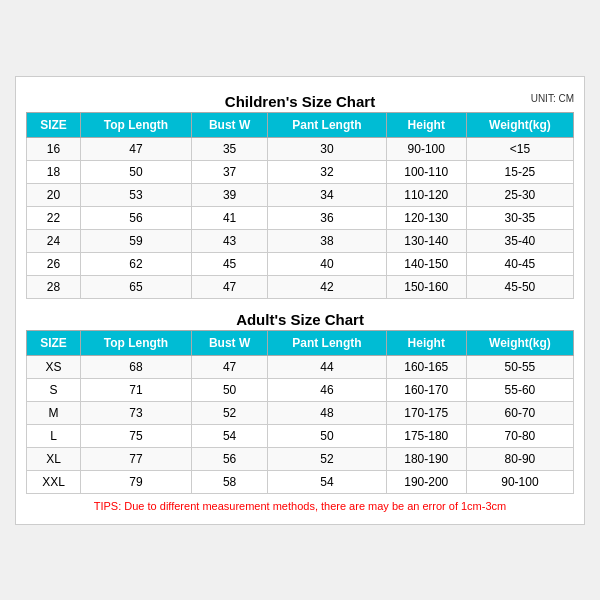 The width and height of the screenshot is (600, 600). What do you see at coordinates (520, 482) in the screenshot?
I see `table-cell: 90-100` at bounding box center [520, 482].